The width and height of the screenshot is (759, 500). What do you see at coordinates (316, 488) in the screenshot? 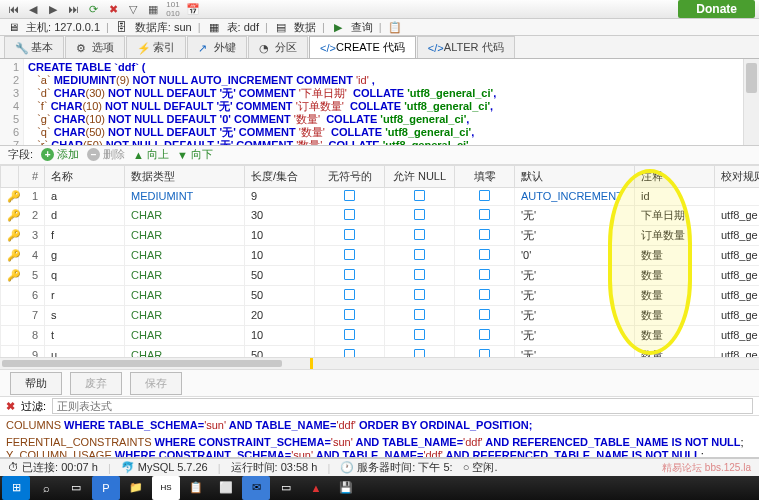
I see `app8-icon: ▲` at bounding box center [316, 488].